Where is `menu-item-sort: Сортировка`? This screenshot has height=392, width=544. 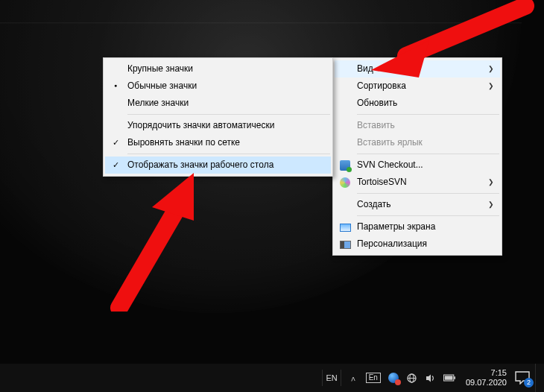 menu-item-sort: Сортировка is located at coordinates (417, 86).